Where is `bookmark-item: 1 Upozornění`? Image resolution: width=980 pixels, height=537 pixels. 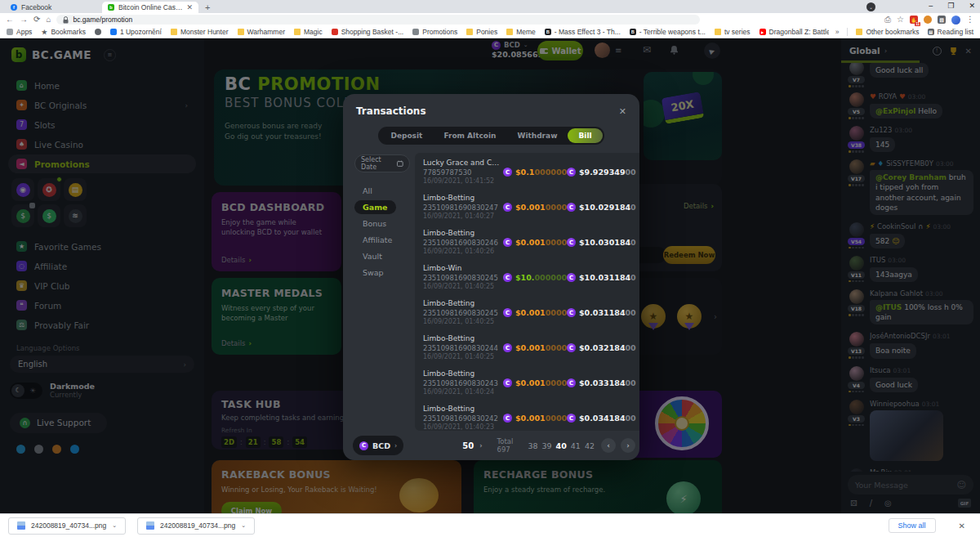 bookmark-item: 1 Upozornění is located at coordinates (136, 32).